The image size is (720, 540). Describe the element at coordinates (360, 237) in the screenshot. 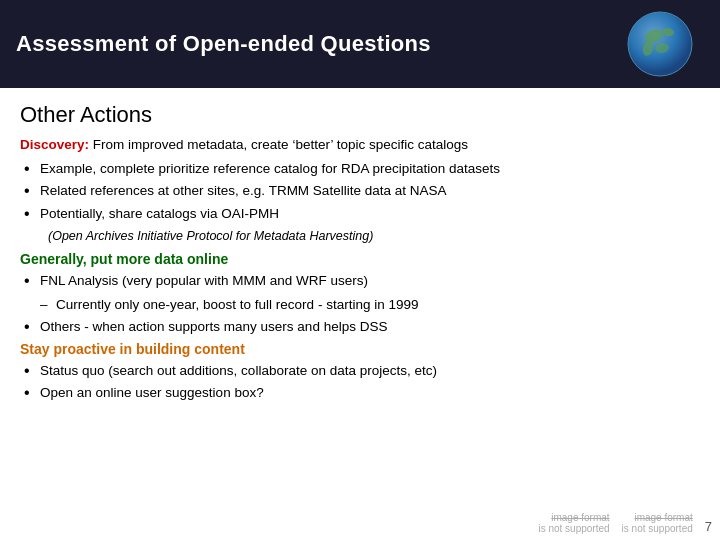

I see `italic-note: (Open Archives Initiative Protocol for M…` at that location.